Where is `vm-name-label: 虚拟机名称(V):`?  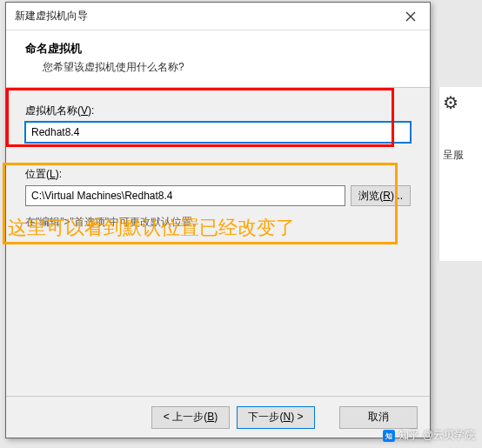
vm-name-label: 虚拟机名称(V): is located at coordinates (218, 111).